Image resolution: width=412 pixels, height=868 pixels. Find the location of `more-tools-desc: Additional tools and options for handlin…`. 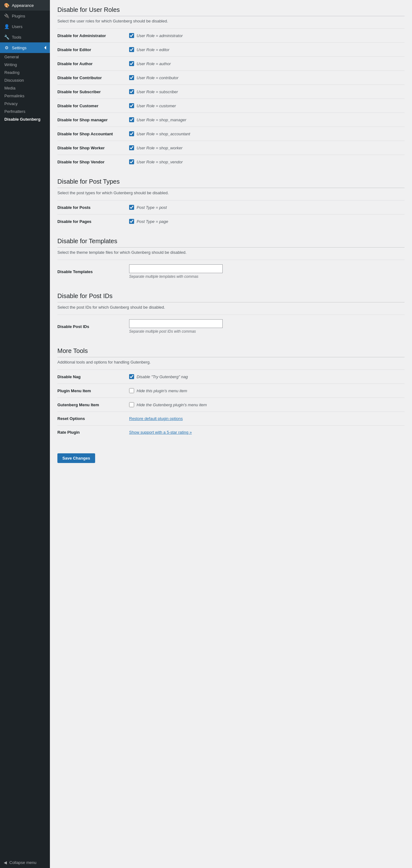

more-tools-desc: Additional tools and options for handlin… is located at coordinates (231, 362).